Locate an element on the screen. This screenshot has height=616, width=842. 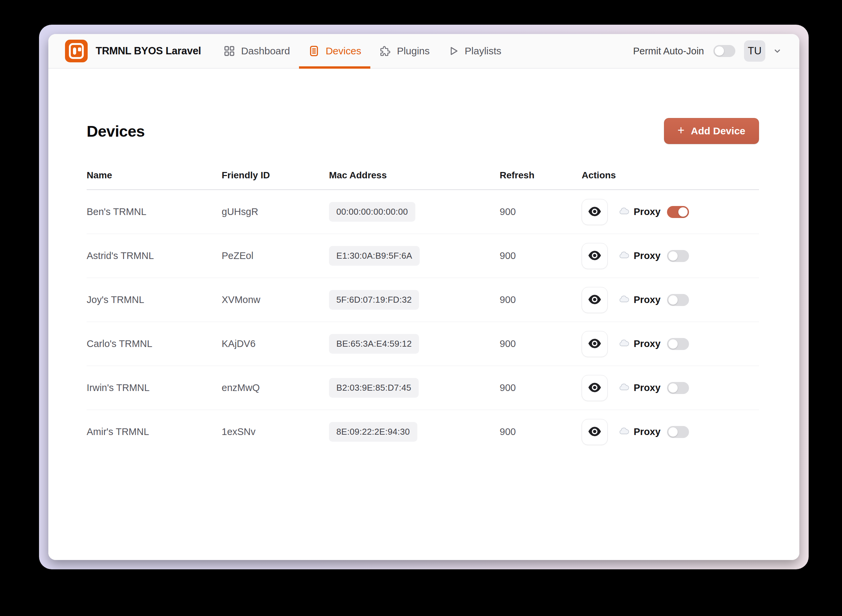
table-row: Irwin's TRMNL enzMwQ B2:03:9E:85:D7:45 9… is located at coordinates (423, 388).